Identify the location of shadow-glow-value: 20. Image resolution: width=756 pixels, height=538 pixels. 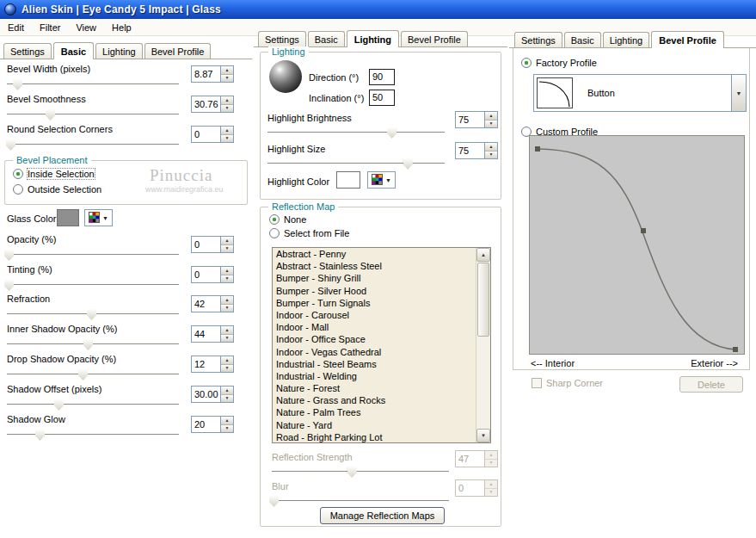
(206, 424).